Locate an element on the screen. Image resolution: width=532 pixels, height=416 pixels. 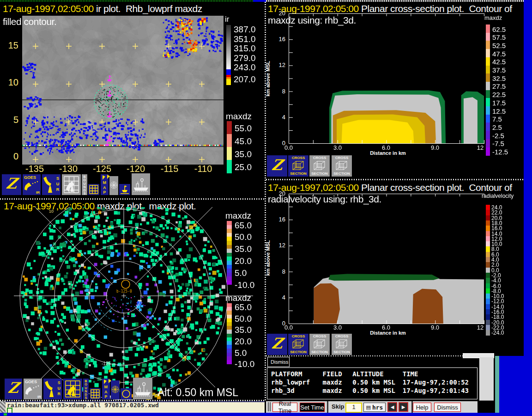
ppi-altitude-label: Alt: 0.50 km MSL is located at coordinates (198, 393).